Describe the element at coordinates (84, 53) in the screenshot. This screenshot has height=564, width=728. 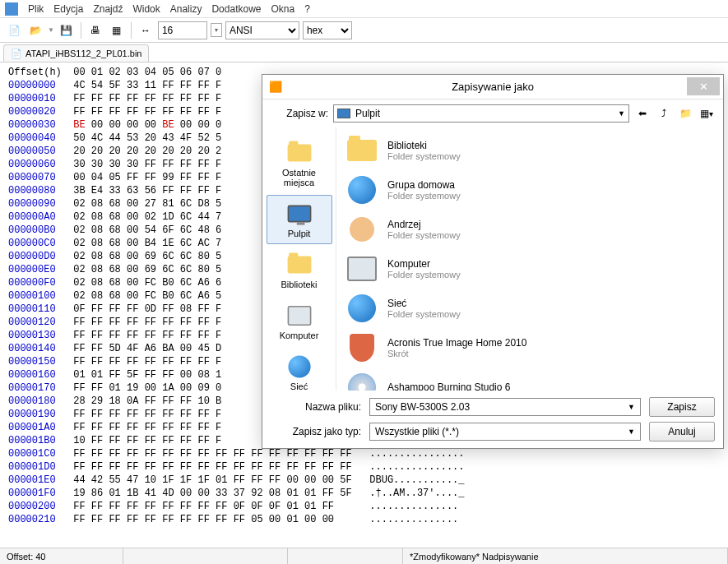
I see `tab-label: ATAPI_iHBS112_2_PL01.bin` at that location.